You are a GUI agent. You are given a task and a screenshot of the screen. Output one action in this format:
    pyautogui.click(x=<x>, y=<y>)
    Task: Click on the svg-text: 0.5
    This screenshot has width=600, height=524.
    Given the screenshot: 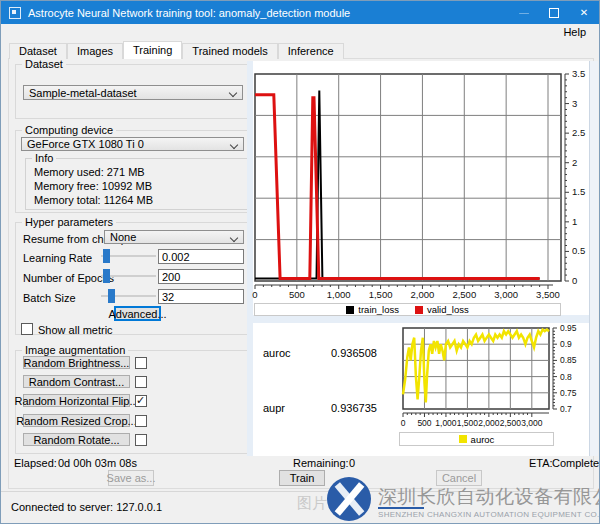 What is the action you would take?
    pyautogui.click(x=578, y=250)
    